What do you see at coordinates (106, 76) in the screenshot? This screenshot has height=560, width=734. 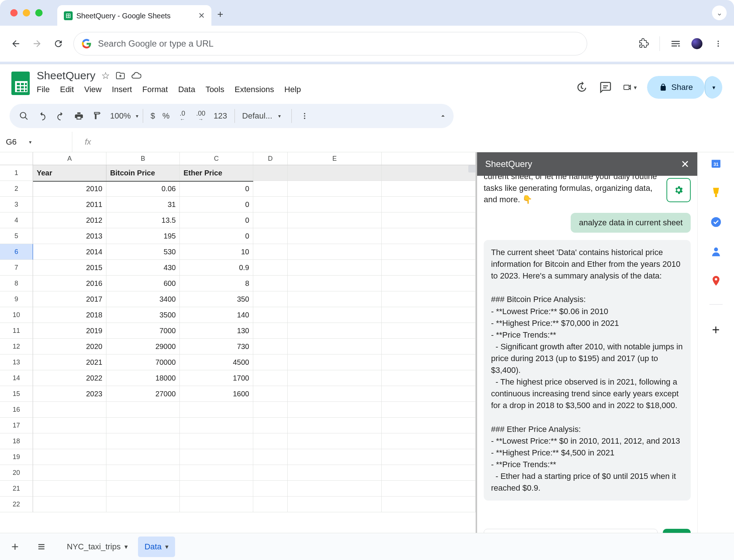 I see `star-icon: ☆` at bounding box center [106, 76].